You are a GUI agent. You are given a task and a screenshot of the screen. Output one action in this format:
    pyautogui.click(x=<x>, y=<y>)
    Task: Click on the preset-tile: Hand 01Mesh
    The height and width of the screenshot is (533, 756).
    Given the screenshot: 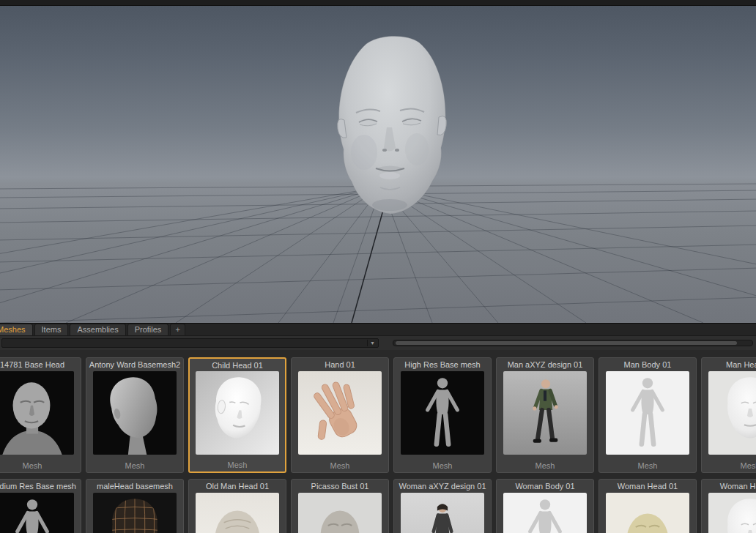 What is the action you would take?
    pyautogui.click(x=340, y=415)
    